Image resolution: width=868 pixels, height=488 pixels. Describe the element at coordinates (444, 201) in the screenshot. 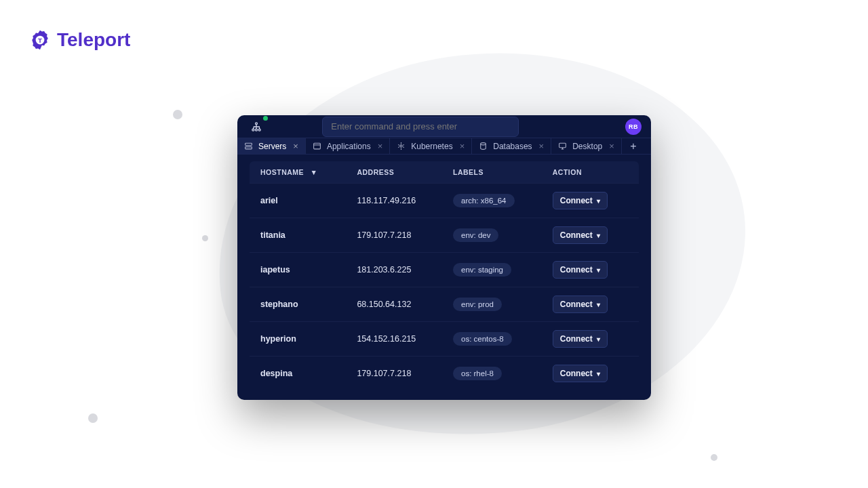

I see `table-row: ariel118.117.49.216arch: x86_64Connect▾` at that location.